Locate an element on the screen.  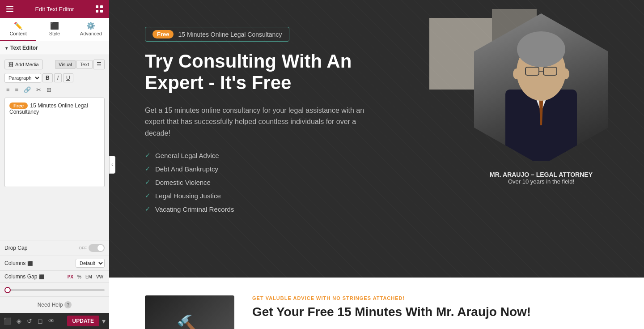
text-view-button: Text is located at coordinates (85, 64).